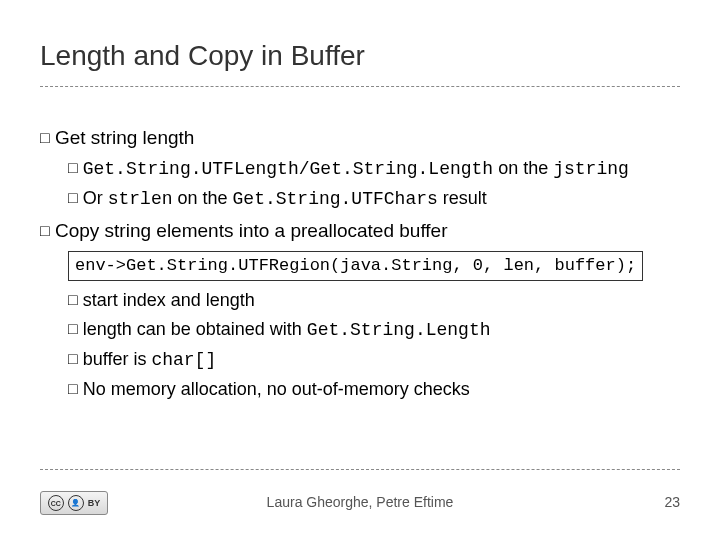  Describe the element at coordinates (360, 138) in the screenshot. I see `bullet-get-length: □ Get string length` at that location.